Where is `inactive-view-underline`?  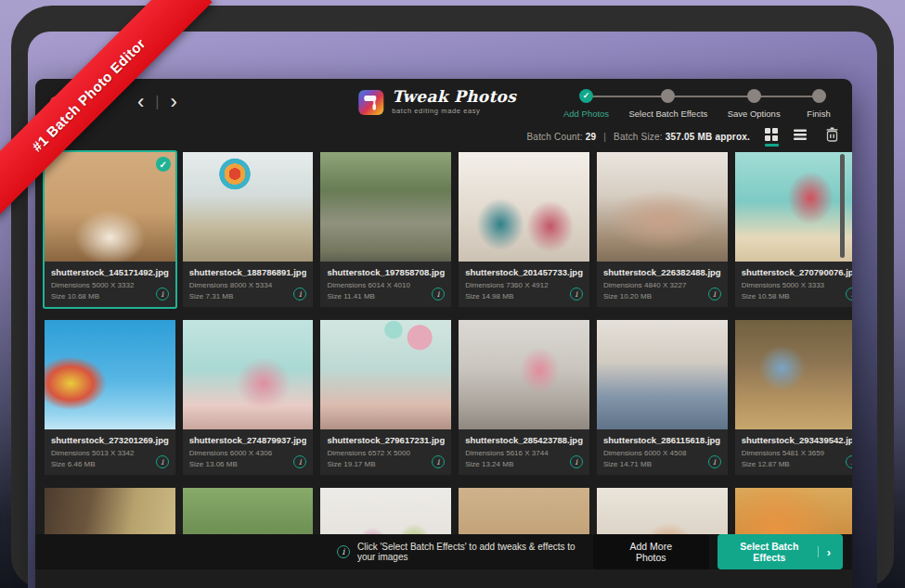 inactive-view-underline is located at coordinates (800, 145).